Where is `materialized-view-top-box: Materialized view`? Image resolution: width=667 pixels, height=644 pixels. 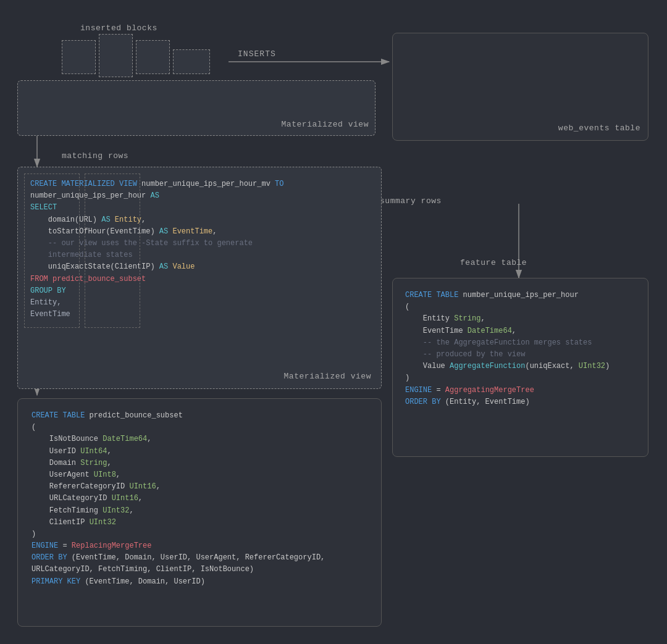 materialized-view-top-box: Materialized view is located at coordinates (196, 108).